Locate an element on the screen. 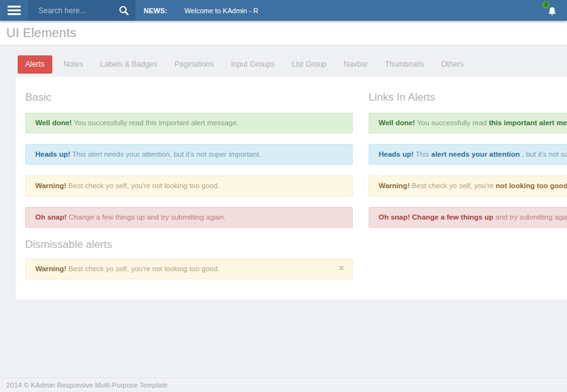 The height and width of the screenshot is (392, 567). search-input is located at coordinates (70, 11).